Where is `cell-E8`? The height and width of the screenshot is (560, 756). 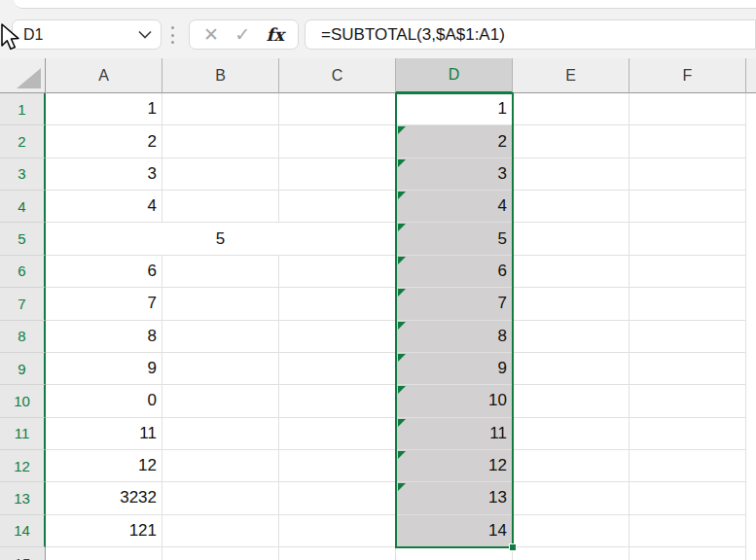
cell-E8 is located at coordinates (571, 336).